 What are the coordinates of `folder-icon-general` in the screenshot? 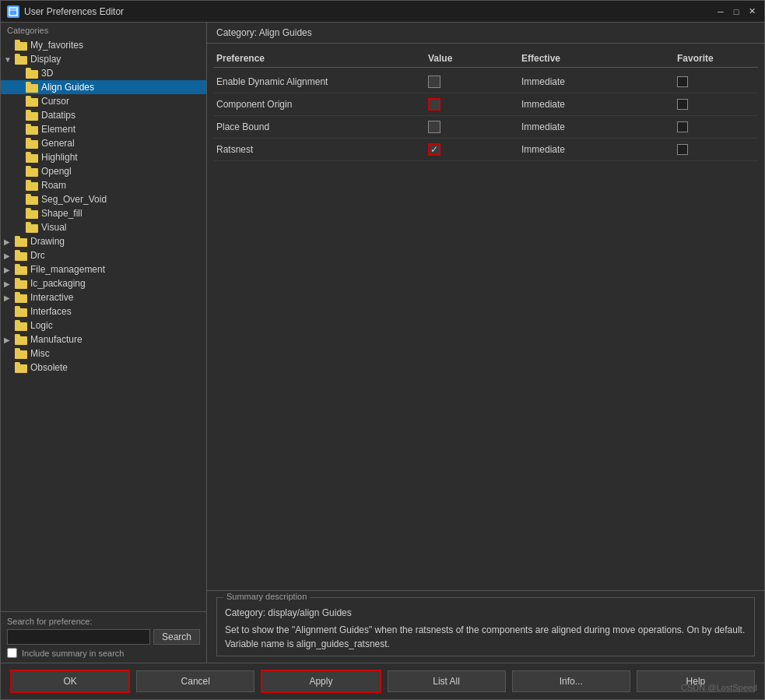 It's located at (32, 143).